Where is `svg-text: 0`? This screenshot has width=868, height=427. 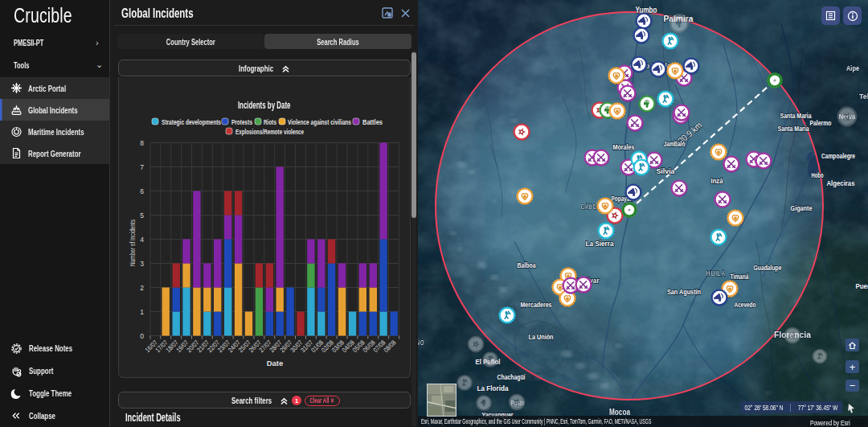
svg-text: 0 is located at coordinates (141, 336).